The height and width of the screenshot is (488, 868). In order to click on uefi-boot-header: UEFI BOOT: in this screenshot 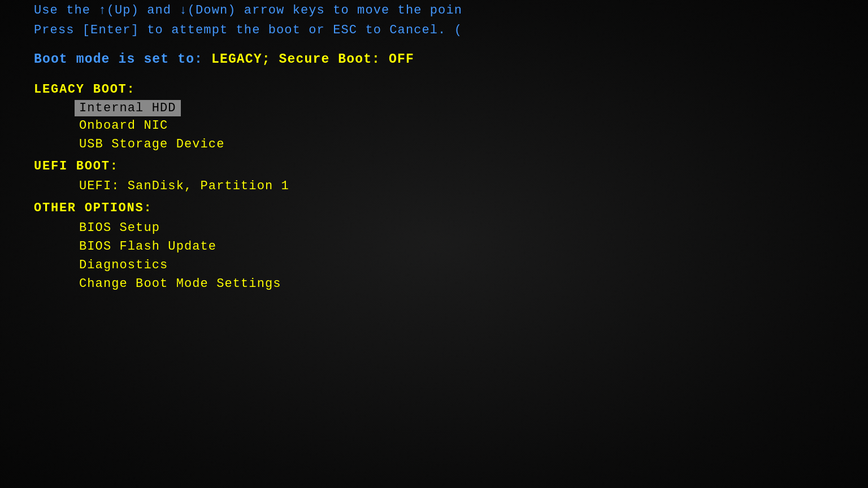, I will do `click(434, 166)`.